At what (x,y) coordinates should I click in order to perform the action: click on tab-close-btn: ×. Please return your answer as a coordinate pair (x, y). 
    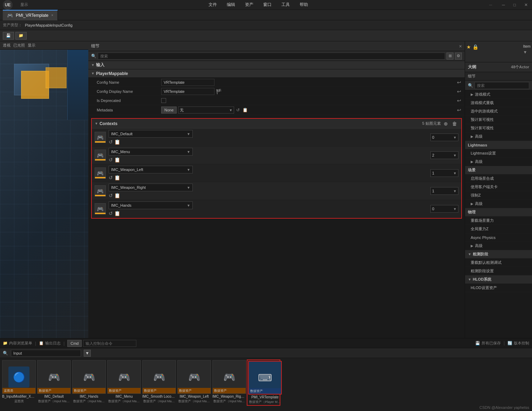
    Looking at the image, I should click on (52, 15).